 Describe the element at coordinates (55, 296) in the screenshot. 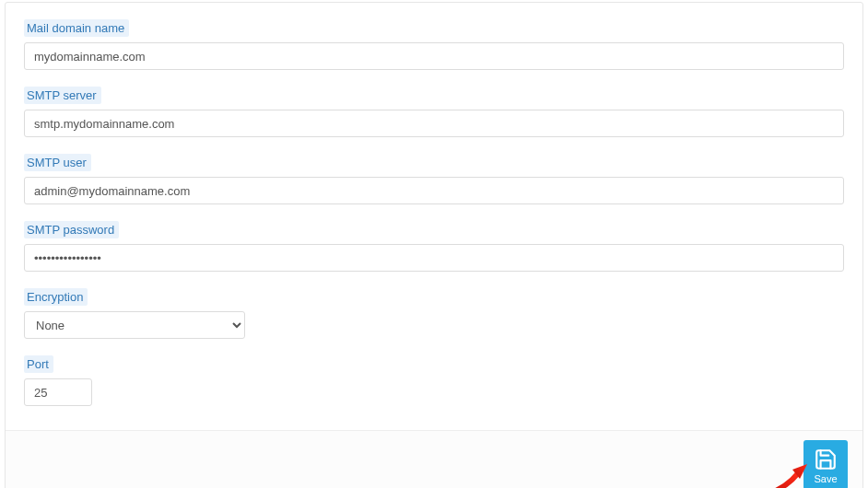

I see `label-encryption: Encryption` at that location.